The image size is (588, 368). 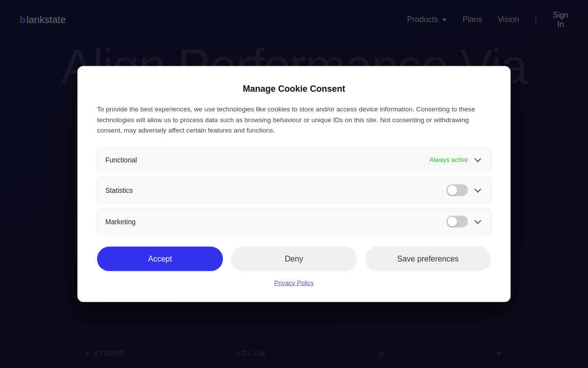 I want to click on modal-buttons: Accept Deny Save preferences, so click(x=294, y=259).